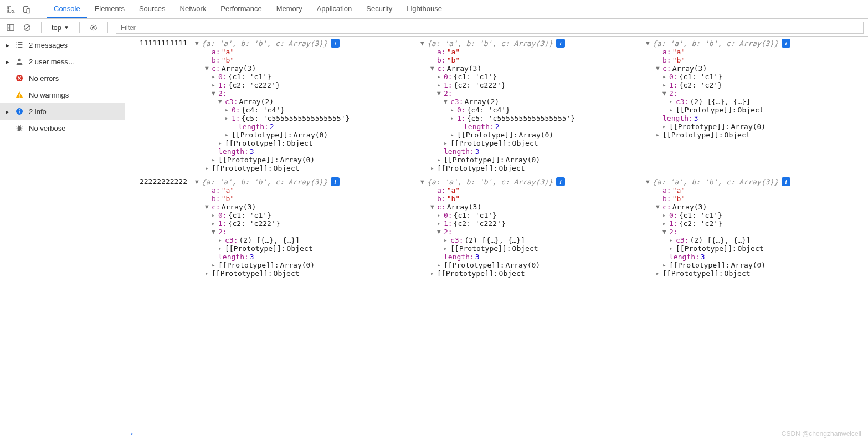 The image size is (868, 441). What do you see at coordinates (530, 227) in the screenshot?
I see `log-object-2b: ▼{a: 'a', b: 'b', c: Array(3)}ia: "a"b: …` at bounding box center [530, 227].